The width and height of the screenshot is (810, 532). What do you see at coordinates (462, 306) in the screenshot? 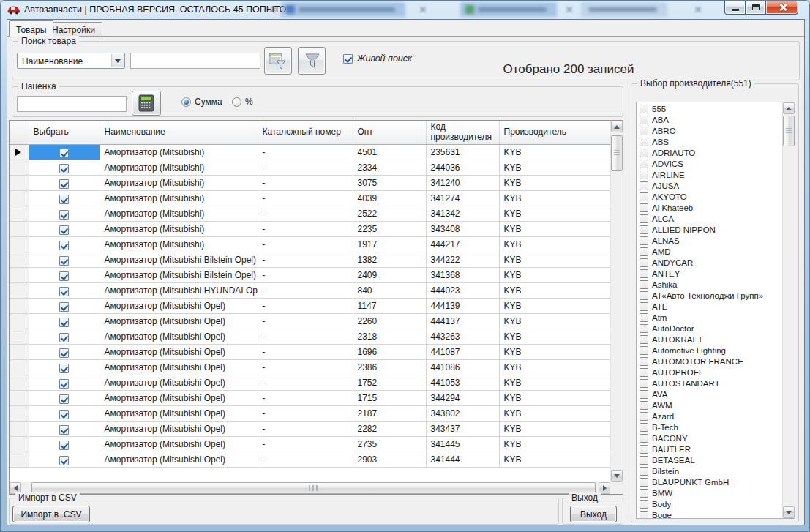
I see `cell-code: 444139` at bounding box center [462, 306].